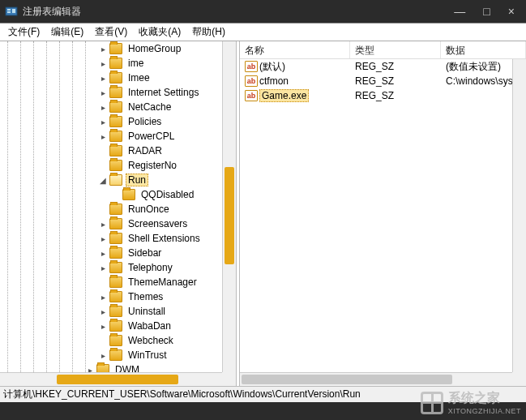  What do you see at coordinates (274, 81) in the screenshot?
I see `cell-name-text: ctfmon` at bounding box center [274, 81].